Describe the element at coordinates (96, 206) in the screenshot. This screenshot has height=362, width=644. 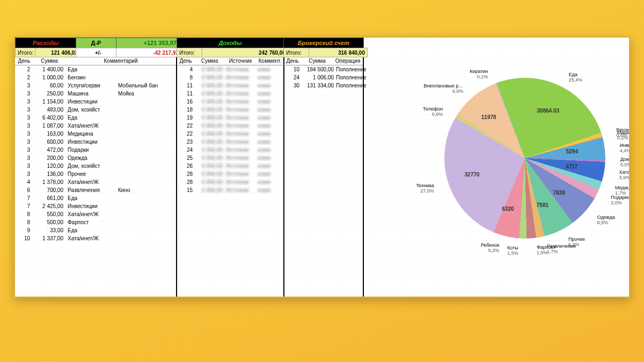
I see `table-row: 72 425,00Инвестиции` at that location.